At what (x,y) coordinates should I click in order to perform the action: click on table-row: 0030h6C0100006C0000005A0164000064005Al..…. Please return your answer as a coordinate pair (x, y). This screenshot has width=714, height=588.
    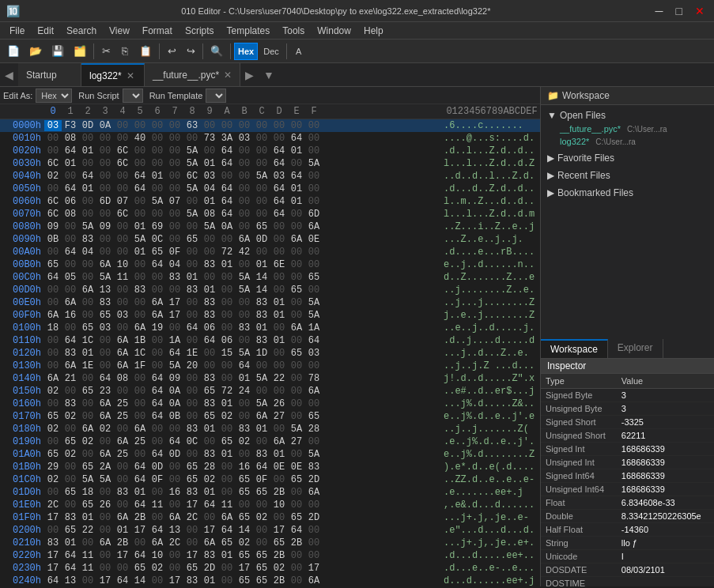
    Looking at the image, I should click on (270, 164).